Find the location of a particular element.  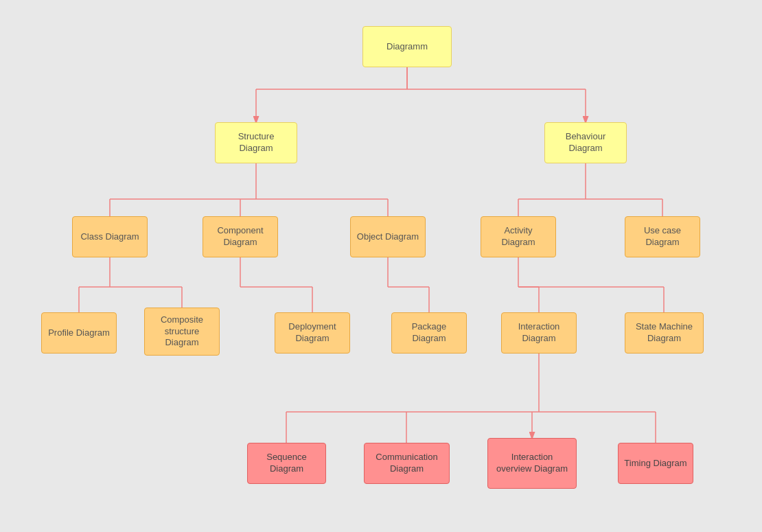

node-object: Object Diagram is located at coordinates (388, 237).